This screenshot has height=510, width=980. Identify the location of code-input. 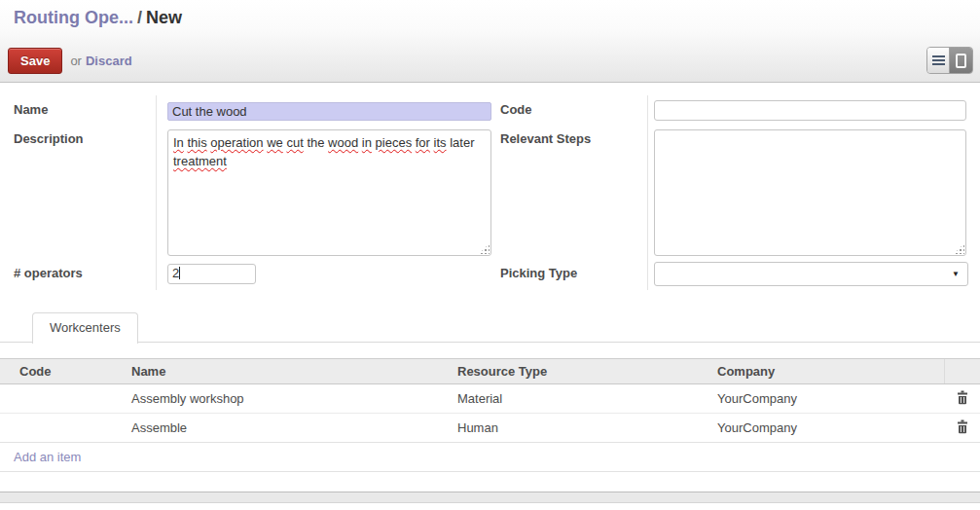
(810, 111).